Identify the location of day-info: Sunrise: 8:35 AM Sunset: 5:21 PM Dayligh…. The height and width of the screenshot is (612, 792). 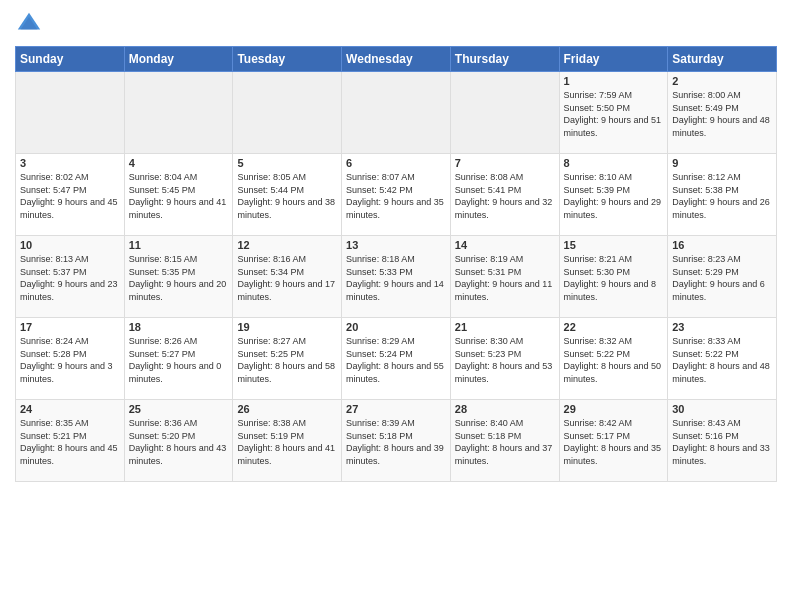
(70, 442).